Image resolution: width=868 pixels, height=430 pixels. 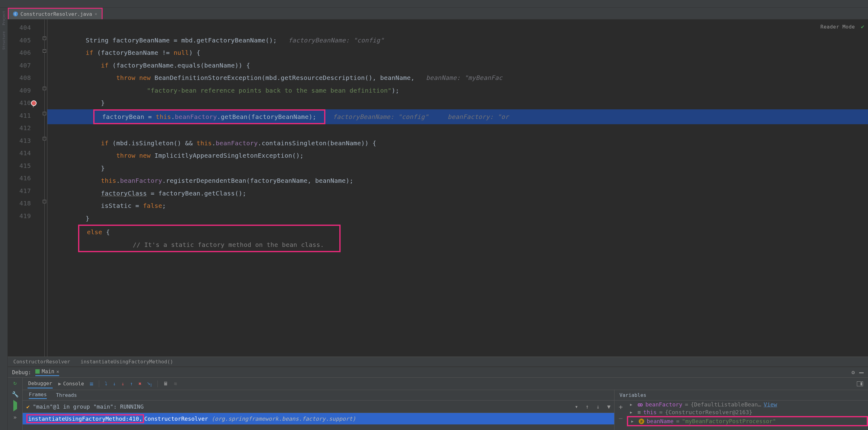 I want to click on variables-pane: Variables + − ▶ oo, so click(x=741, y=410).